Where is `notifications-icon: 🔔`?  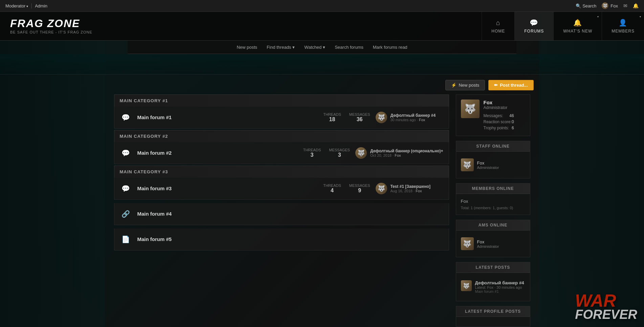 notifications-icon: 🔔 is located at coordinates (636, 6).